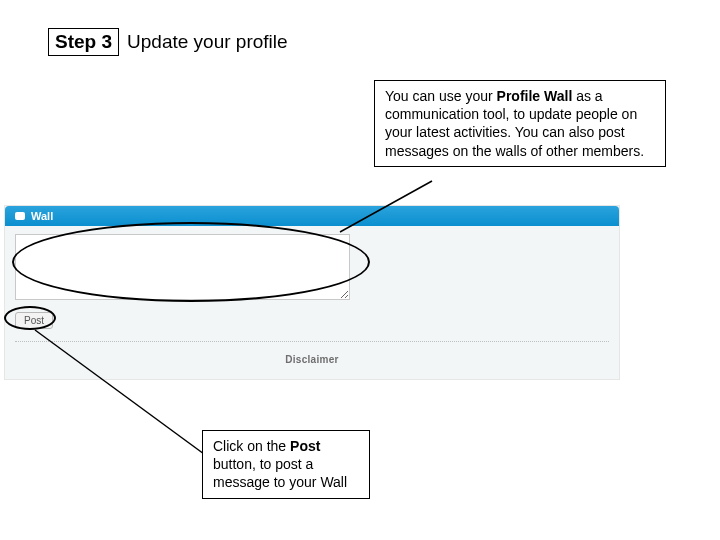 The width and height of the screenshot is (720, 540). What do you see at coordinates (305, 446) in the screenshot?
I see `callout-bold: Post` at bounding box center [305, 446].